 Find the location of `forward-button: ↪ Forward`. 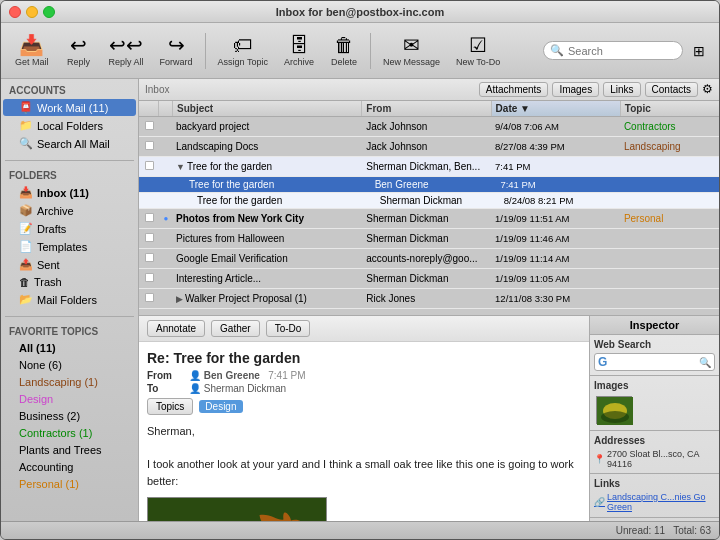

forward-button: ↪ Forward is located at coordinates (176, 51).